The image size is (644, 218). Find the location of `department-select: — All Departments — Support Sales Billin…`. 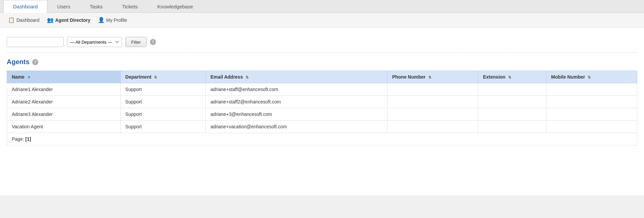

department-select: — All Departments — Support Sales Billin… is located at coordinates (95, 42).